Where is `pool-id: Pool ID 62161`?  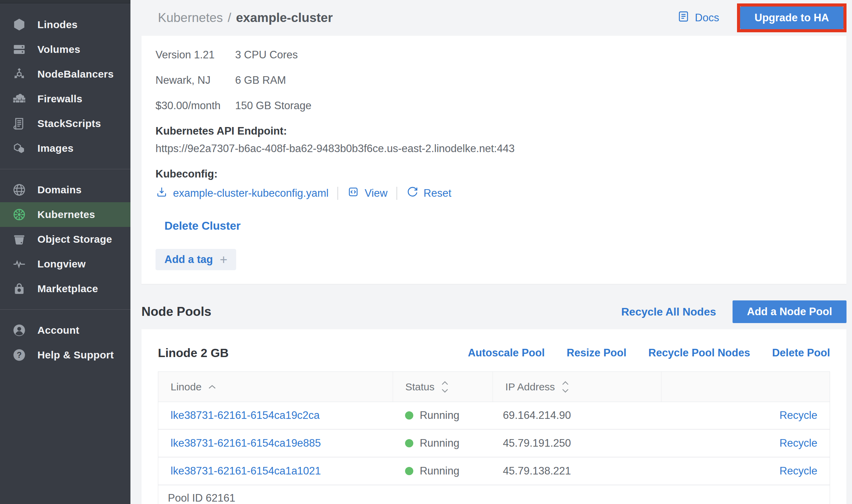 pool-id: Pool ID 62161 is located at coordinates (202, 498).